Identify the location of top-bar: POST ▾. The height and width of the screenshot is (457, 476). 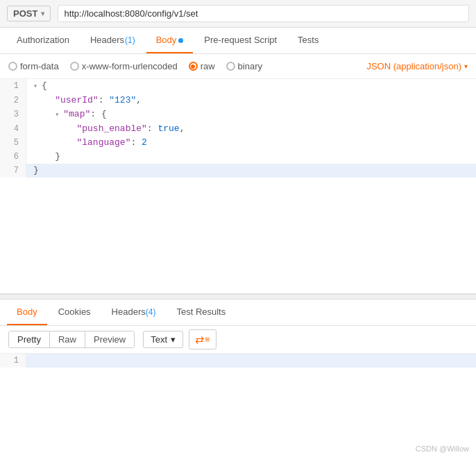
(238, 14).